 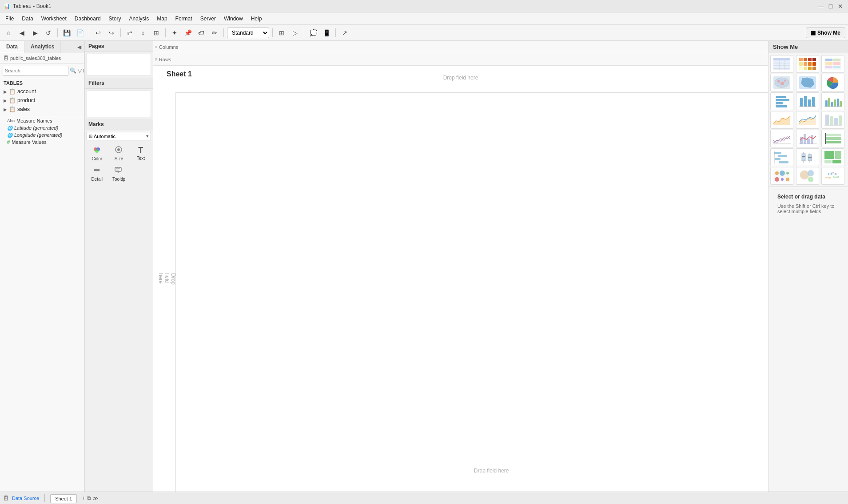 What do you see at coordinates (491, 471) in the screenshot?
I see `drop-center: Drop field here` at bounding box center [491, 471].